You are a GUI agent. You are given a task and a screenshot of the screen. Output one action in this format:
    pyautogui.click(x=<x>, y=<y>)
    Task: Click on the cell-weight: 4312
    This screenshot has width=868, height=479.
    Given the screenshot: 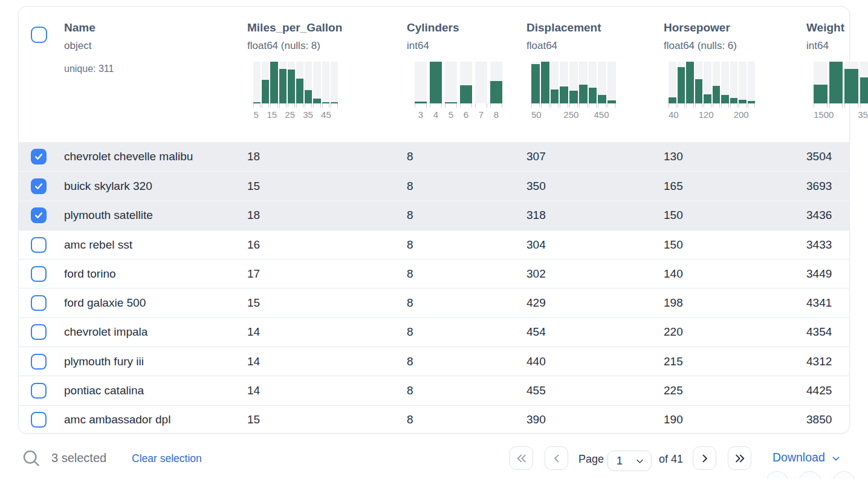 What is the action you would take?
    pyautogui.click(x=828, y=362)
    